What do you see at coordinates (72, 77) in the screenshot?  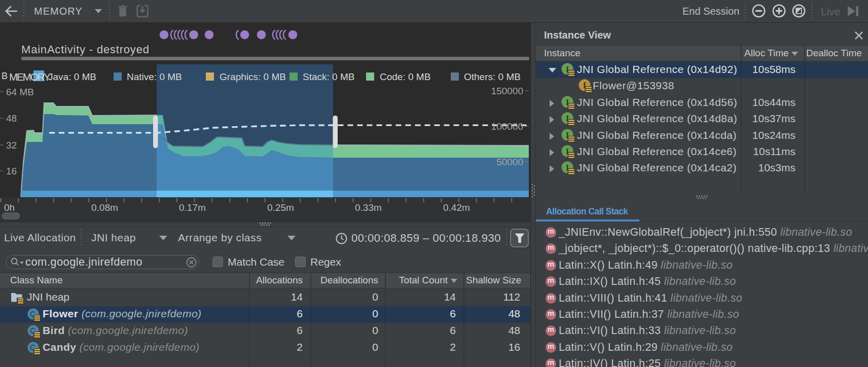 I see `svg-text: Java: 0 MB` at bounding box center [72, 77].